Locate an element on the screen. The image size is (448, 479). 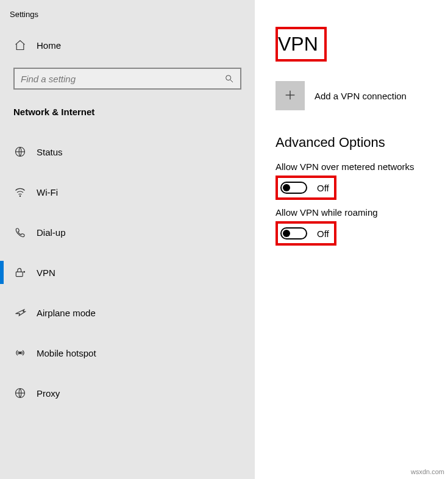
add-vpn-label: Add a VPN connection is located at coordinates (361, 96).